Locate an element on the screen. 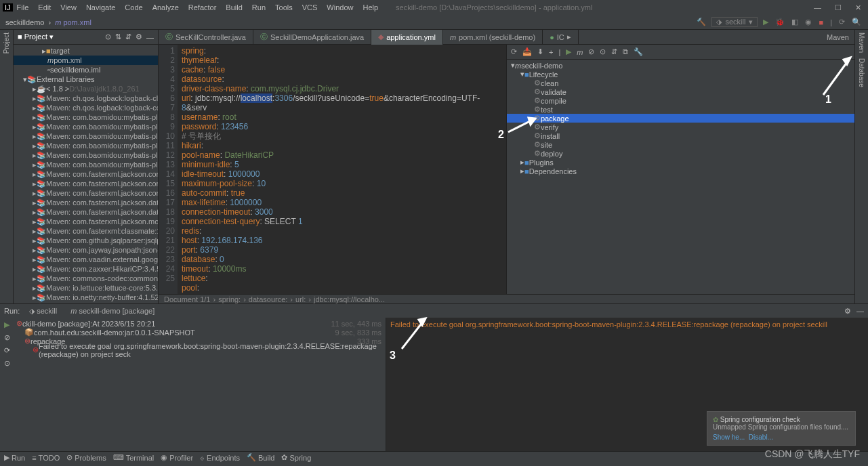 Image resolution: width=868 pixels, height=466 pixels. tab-yml: ◆application.yml is located at coordinates (407, 37).